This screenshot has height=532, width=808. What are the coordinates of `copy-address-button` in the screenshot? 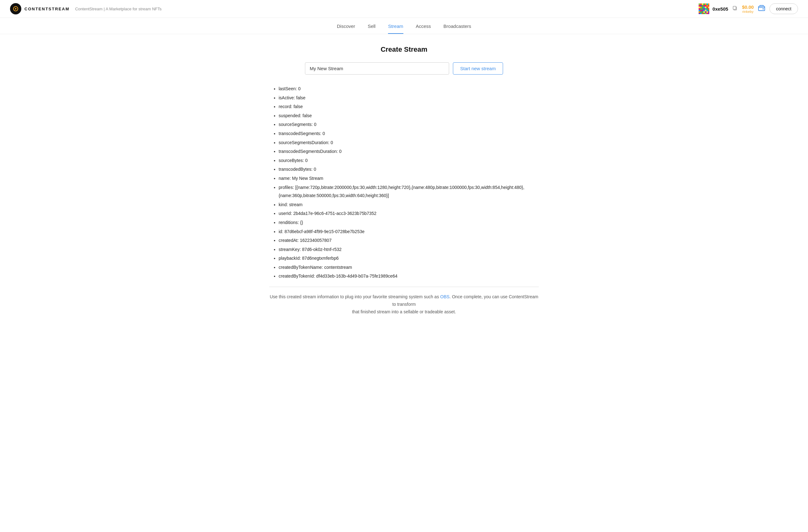 It's located at (735, 9).